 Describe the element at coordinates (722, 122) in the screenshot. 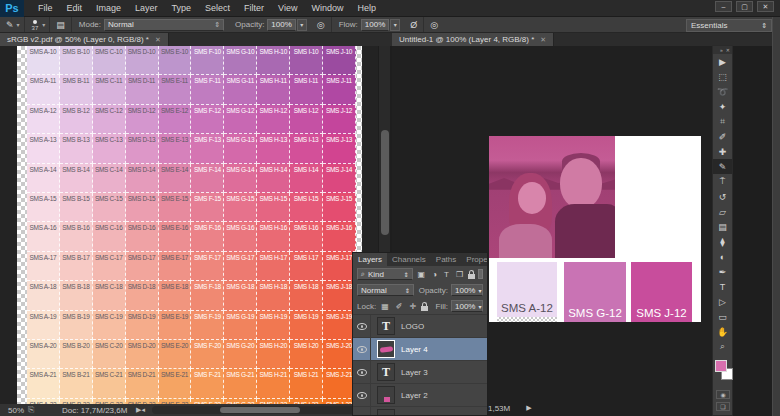

I see `crop-tool: ⌗` at that location.